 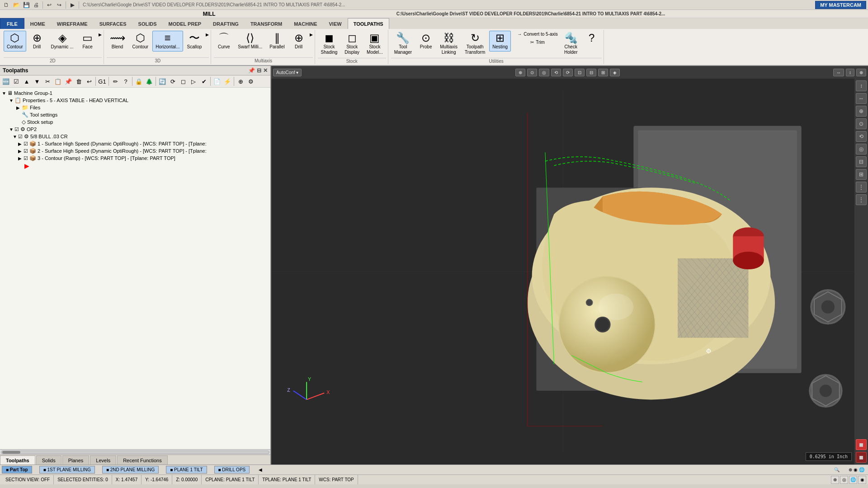 What do you see at coordinates (6, 81) in the screenshot?
I see `tp-new-button: 🆕` at bounding box center [6, 81].